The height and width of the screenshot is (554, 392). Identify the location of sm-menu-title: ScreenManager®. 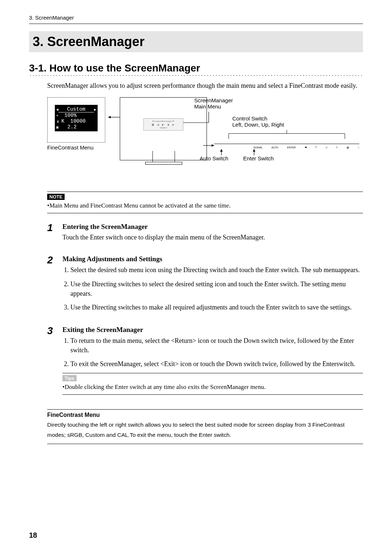
(163, 121).